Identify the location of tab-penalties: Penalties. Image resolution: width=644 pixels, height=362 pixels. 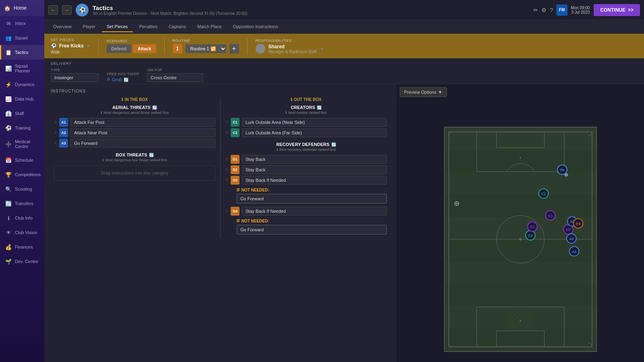
(148, 27).